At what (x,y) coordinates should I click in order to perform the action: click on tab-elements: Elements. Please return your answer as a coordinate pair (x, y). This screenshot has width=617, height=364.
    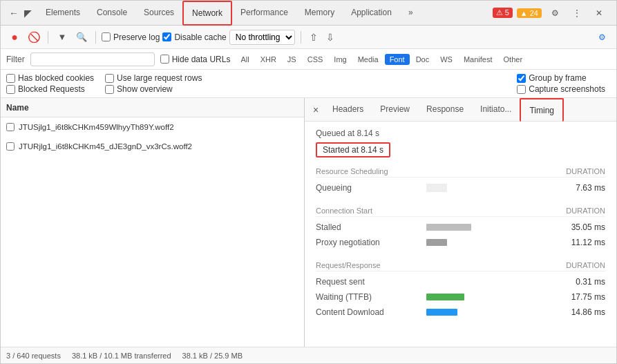
    Looking at the image, I should click on (63, 13).